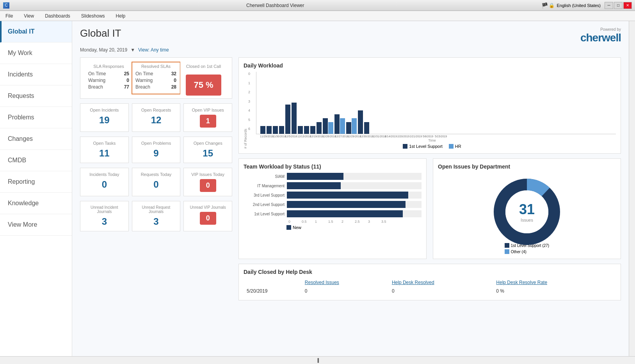 The width and height of the screenshot is (635, 364). Describe the element at coordinates (441, 291) in the screenshot. I see `row-hd-resolved: 0` at that location.